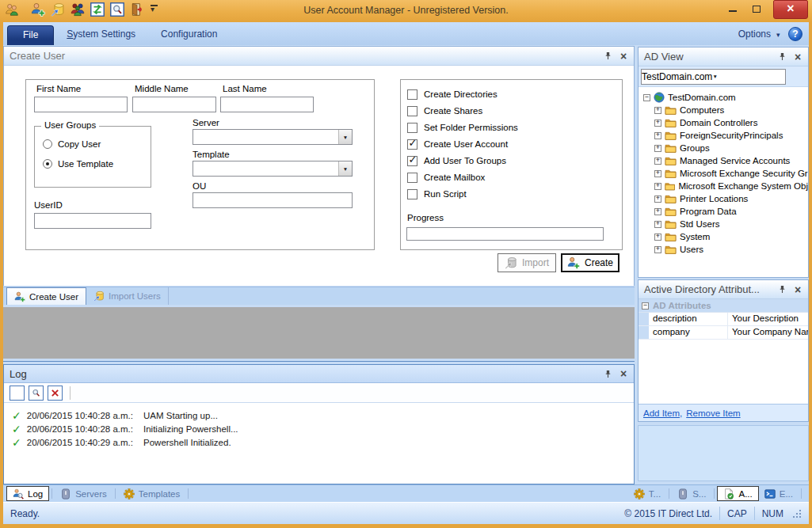 Image resolution: width=812 pixels, height=528 pixels. Describe the element at coordinates (723, 148) in the screenshot. I see `tree-item: Groups` at that location.